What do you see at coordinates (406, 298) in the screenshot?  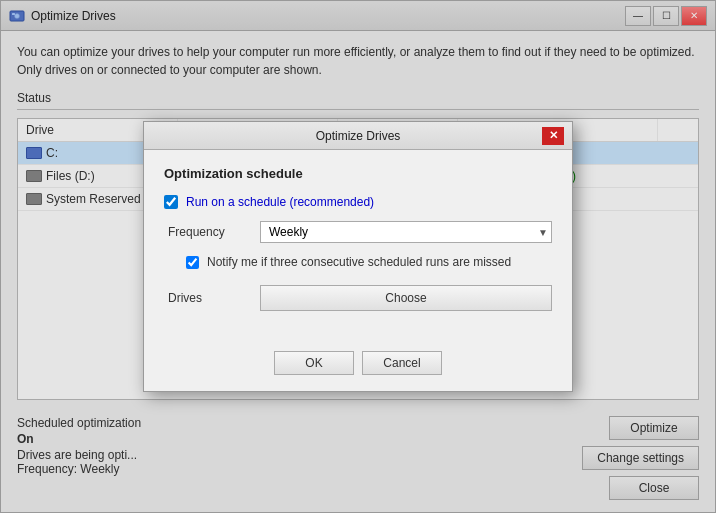 I see `choose-button: Choose` at bounding box center [406, 298].